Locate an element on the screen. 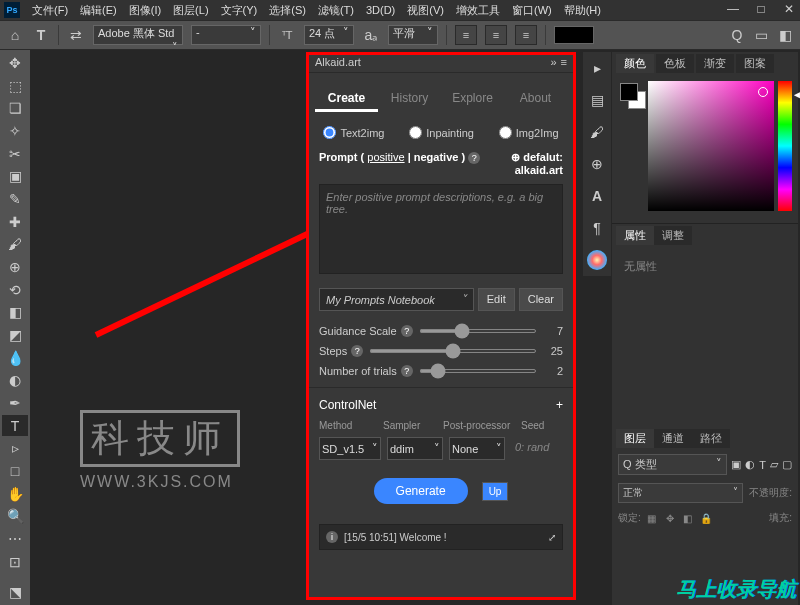 The image size is (800, 605). close-icon: ✕ is located at coordinates (789, 9).